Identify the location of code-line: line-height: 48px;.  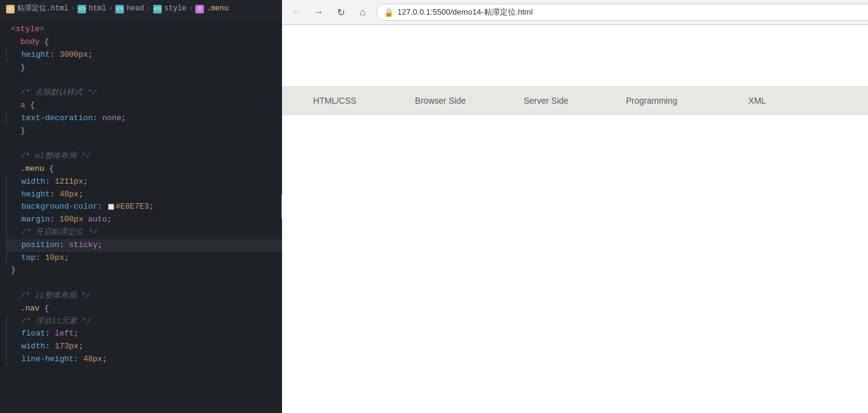
(144, 360).